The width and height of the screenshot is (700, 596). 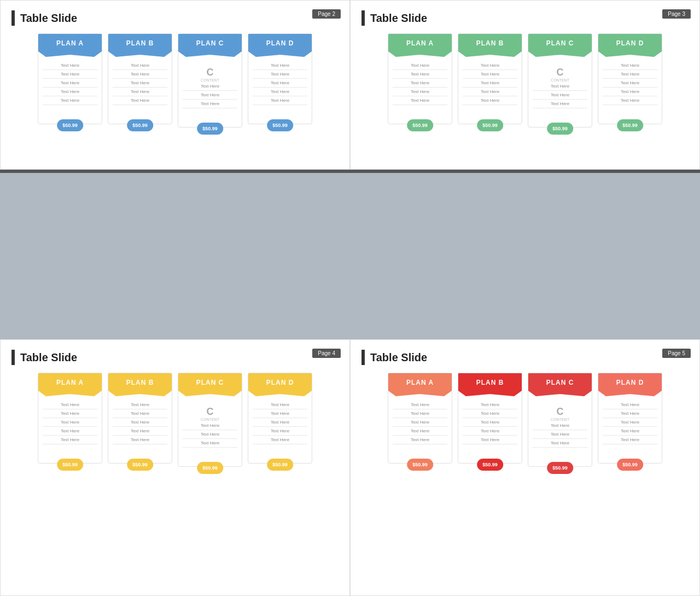 What do you see at coordinates (210, 80) in the screenshot?
I see `plan-logo-sub-2-c: CONTENT` at bounding box center [210, 80].